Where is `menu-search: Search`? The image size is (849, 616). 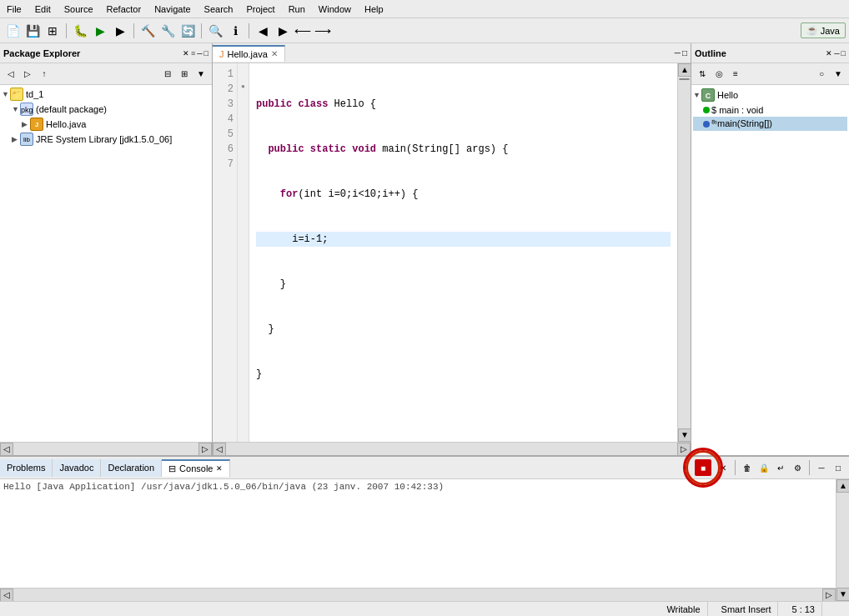 menu-search: Search is located at coordinates (219, 9).